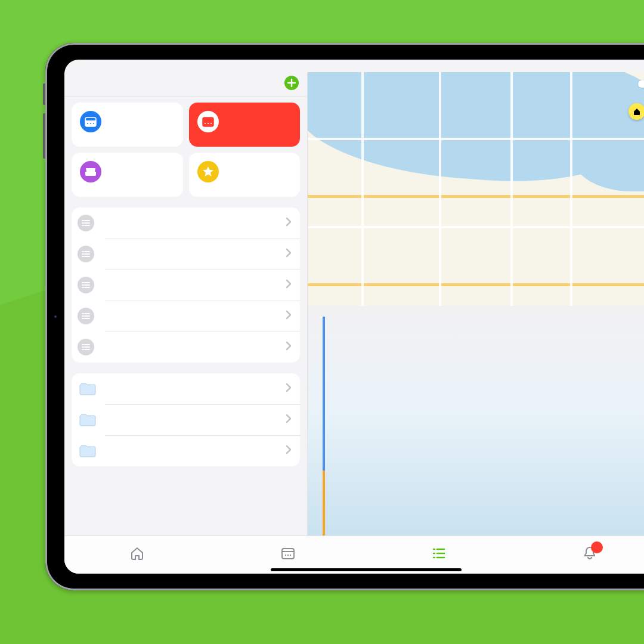  What do you see at coordinates (291, 553) in the screenshot?
I see `tab-schedule` at bounding box center [291, 553].